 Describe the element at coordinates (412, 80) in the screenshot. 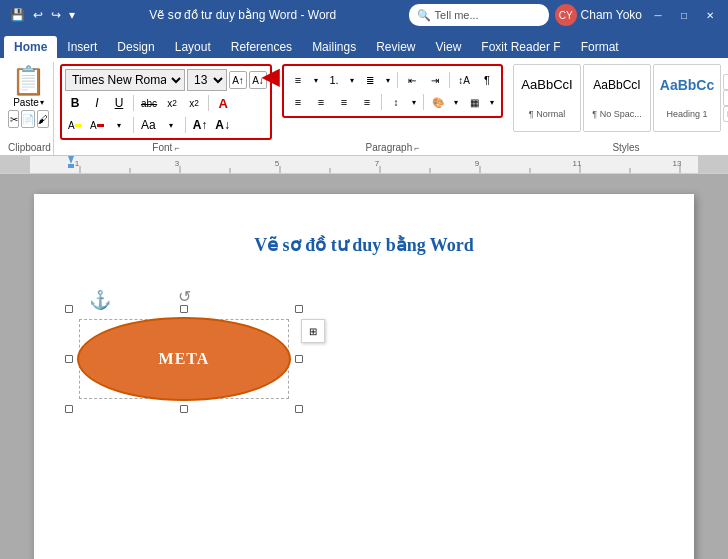

I see `decrease-indent-button: ⇤` at that location.